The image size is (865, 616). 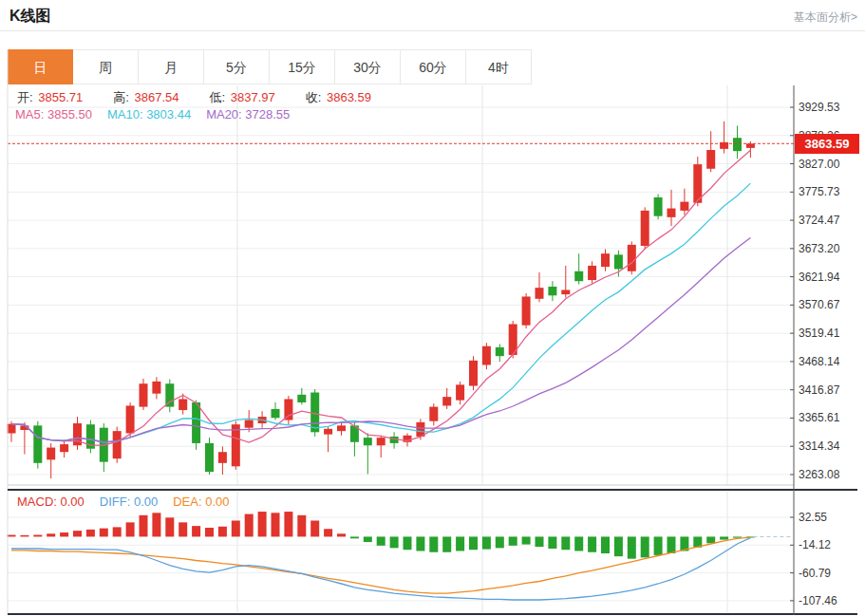 What do you see at coordinates (209, 98) in the screenshot?
I see `ohlc-legend: 开: 3855.71高: 3867.54低: 3837.97收: 3863.59` at bounding box center [209, 98].